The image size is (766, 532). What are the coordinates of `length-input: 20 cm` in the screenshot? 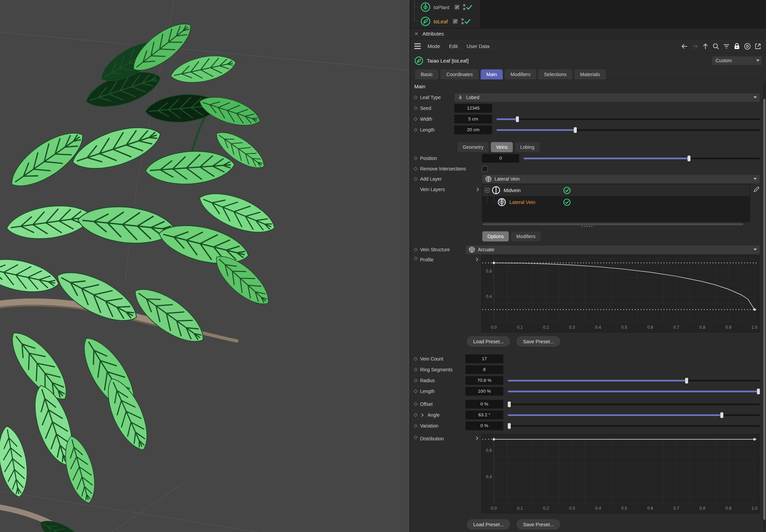 It's located at (473, 130).